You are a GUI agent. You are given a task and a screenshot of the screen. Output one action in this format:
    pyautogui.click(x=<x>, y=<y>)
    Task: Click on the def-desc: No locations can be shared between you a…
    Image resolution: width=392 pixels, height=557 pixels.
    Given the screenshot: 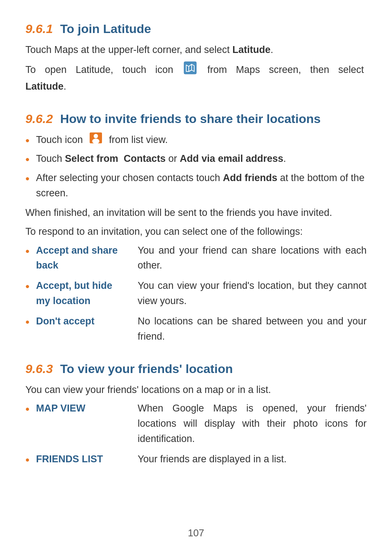 What is the action you would take?
    pyautogui.click(x=252, y=329)
    